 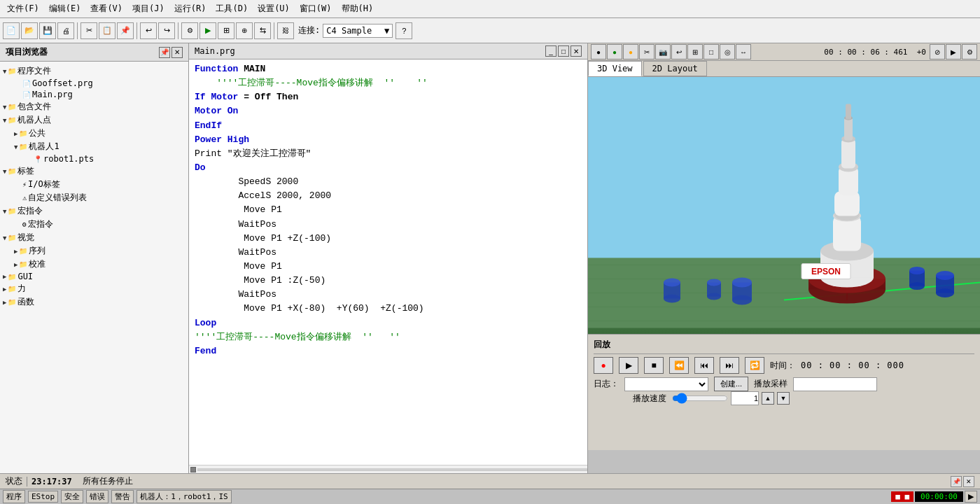 I want to click on sidebar-item-robots: ▼📁机器人点, so click(x=94, y=120).